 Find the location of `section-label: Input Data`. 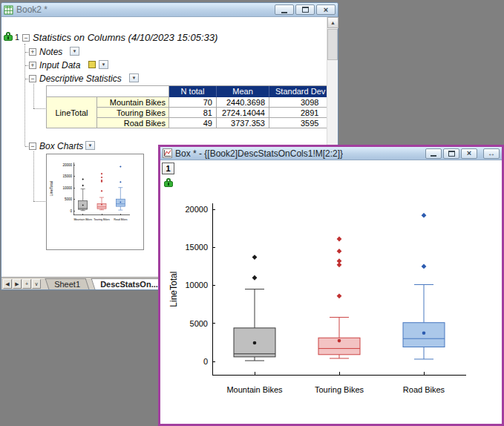

section-label: Input Data is located at coordinates (59, 65).